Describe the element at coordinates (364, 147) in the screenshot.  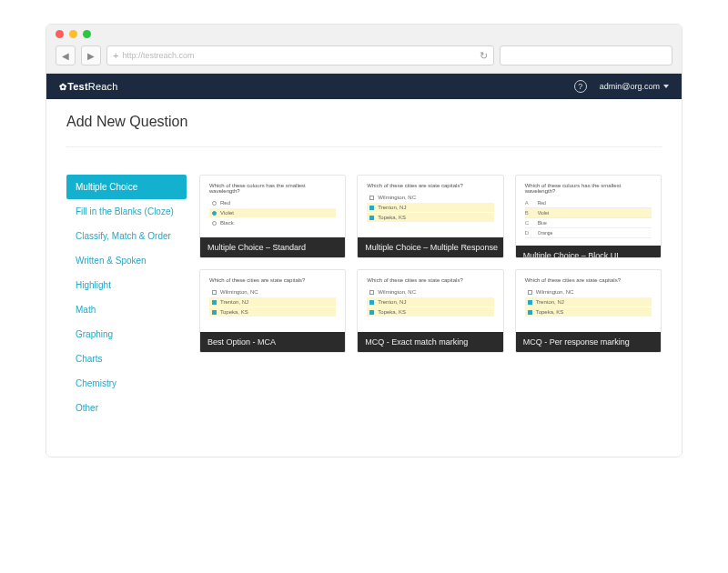
I see `divider` at that location.